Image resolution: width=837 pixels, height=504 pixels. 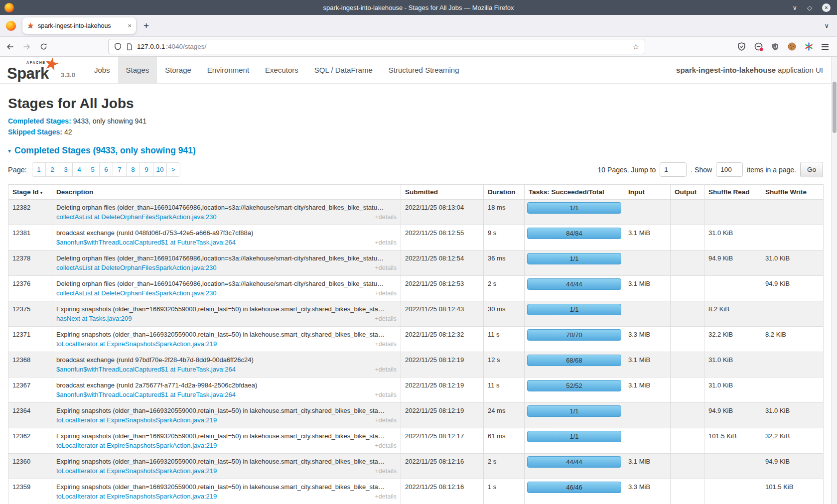 What do you see at coordinates (226, 319) in the screenshot?
I see `stage-callsite-link: hasNext at Tasks.java:209` at bounding box center [226, 319].